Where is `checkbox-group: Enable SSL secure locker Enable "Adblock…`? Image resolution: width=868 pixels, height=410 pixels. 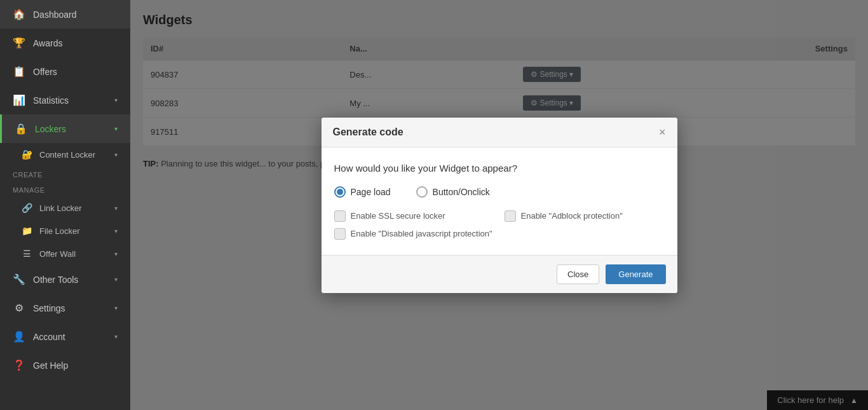 checkbox-group: Enable SSL secure locker Enable "Adblock… is located at coordinates (499, 216).